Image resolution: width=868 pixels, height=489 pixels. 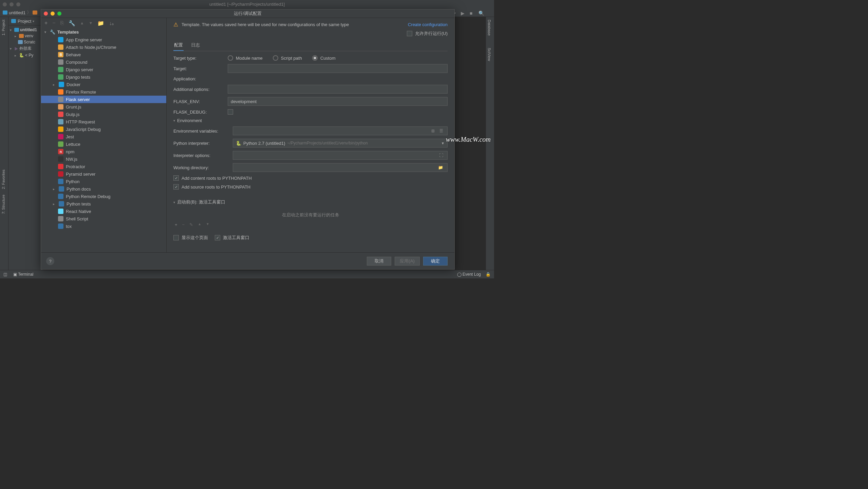 I want to click on add-config-button: +, so click(x=46, y=23).